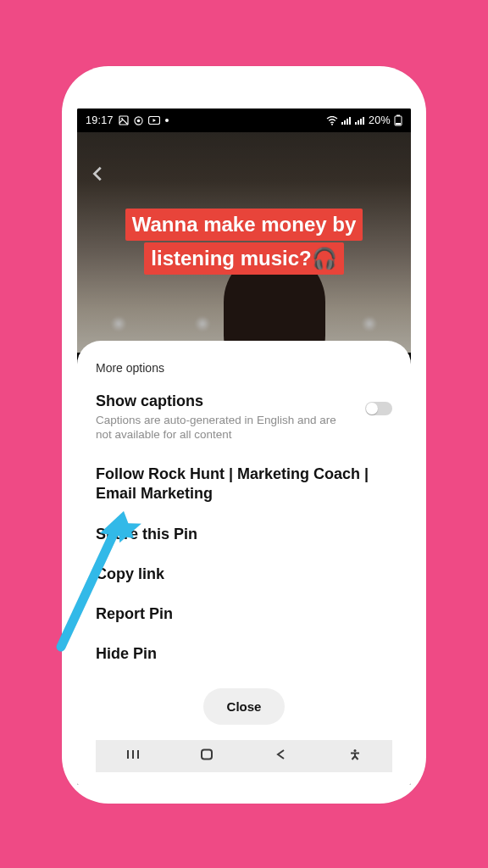  I want to click on recents-nav-icon, so click(133, 756).